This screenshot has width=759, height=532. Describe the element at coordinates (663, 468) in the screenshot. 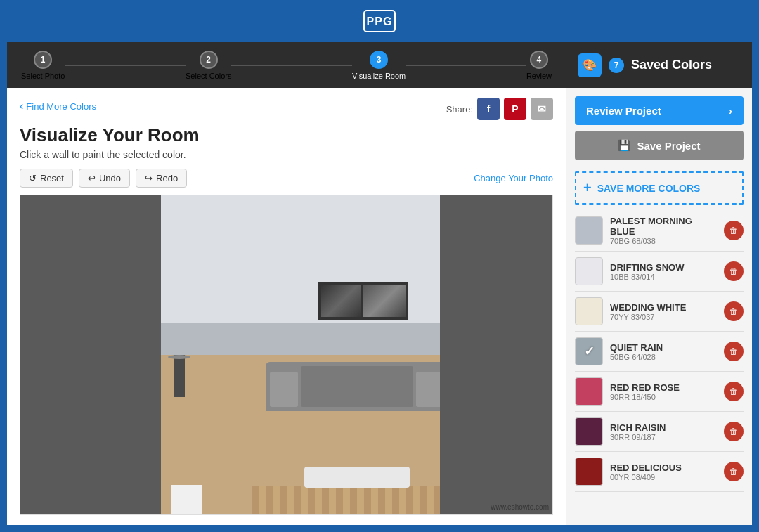

I see `color-name: RED DELICIOUS` at that location.